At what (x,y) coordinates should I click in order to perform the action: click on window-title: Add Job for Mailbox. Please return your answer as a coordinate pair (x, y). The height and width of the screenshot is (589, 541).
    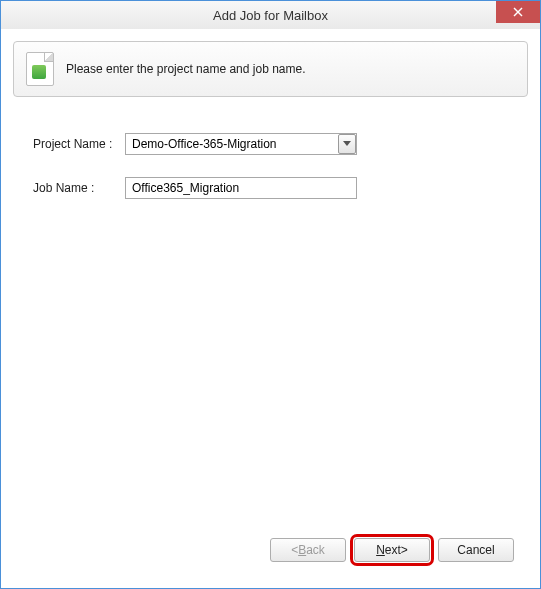
    Looking at the image, I should click on (270, 16).